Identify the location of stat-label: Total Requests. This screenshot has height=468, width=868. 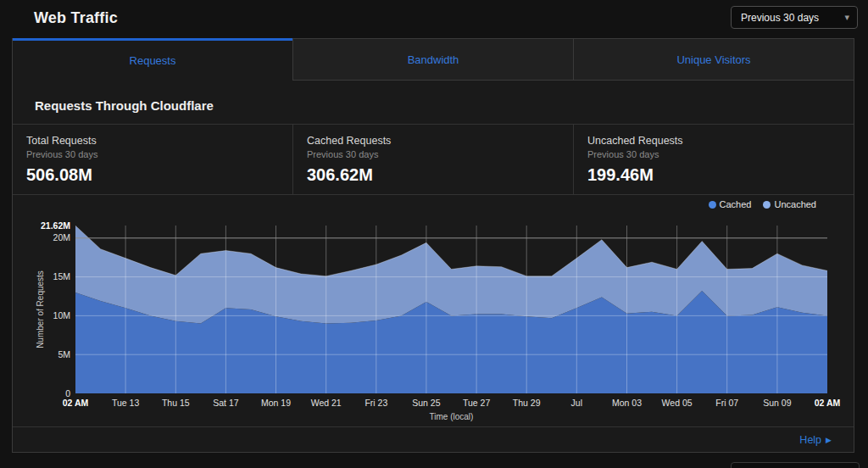
(153, 141).